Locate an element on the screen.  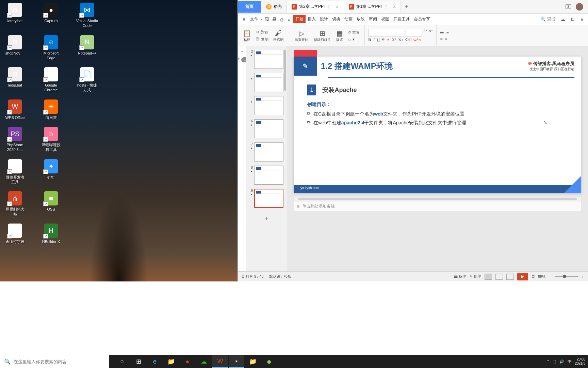
outline-view-icon: ☰ is located at coordinates (239, 60).